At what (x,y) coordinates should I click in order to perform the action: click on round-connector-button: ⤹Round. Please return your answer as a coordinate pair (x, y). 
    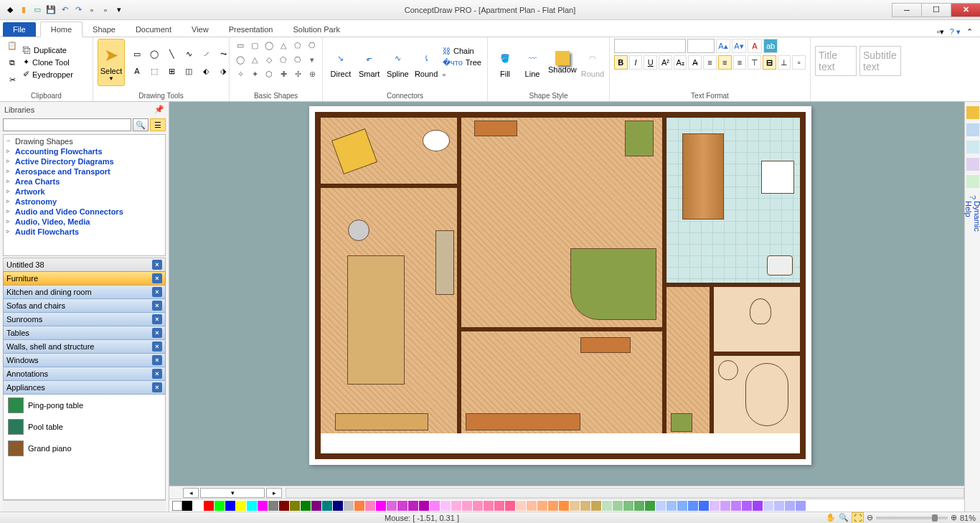
    Looking at the image, I should click on (426, 62).